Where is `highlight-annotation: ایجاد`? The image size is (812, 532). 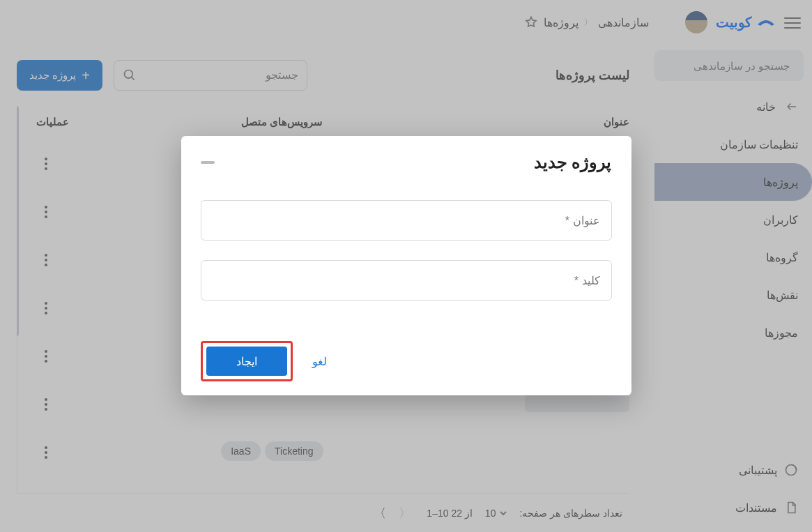 highlight-annotation: ایجاد is located at coordinates (247, 361).